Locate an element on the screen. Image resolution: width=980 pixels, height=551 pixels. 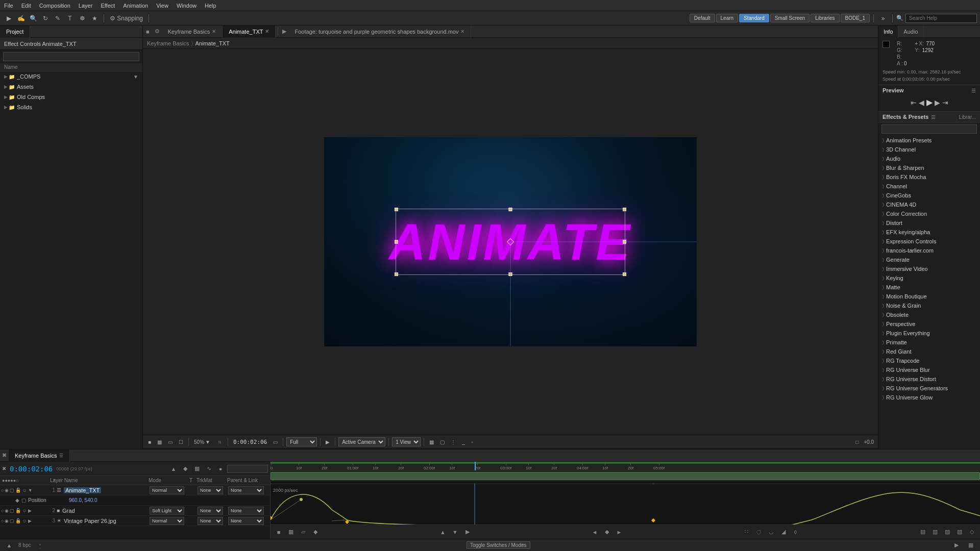
ease-btn-2: ◌ is located at coordinates (759, 532).